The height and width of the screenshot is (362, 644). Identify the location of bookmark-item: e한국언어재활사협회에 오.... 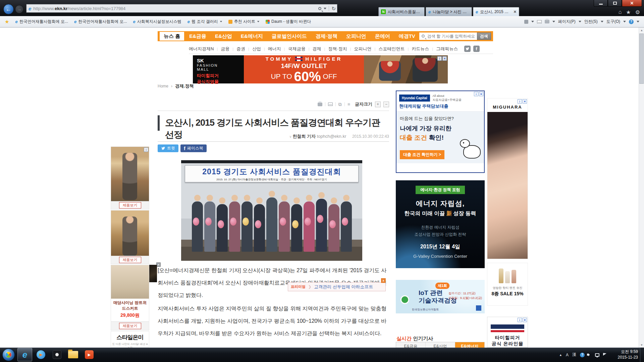
(101, 21).